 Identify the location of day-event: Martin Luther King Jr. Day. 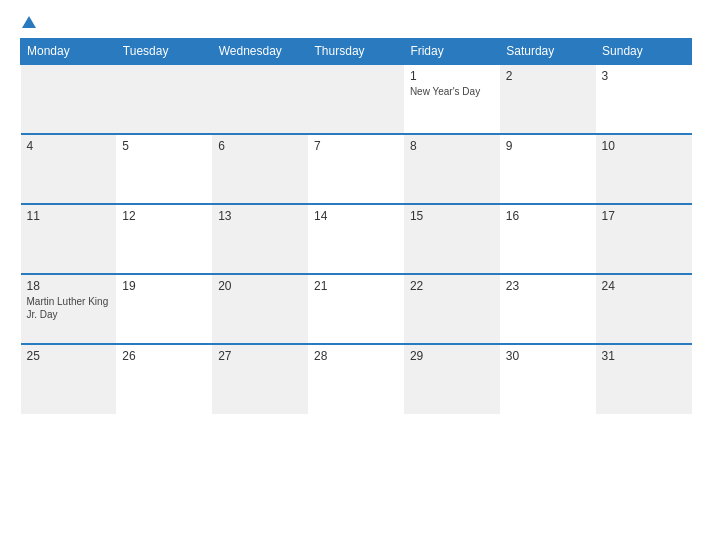
(69, 308).